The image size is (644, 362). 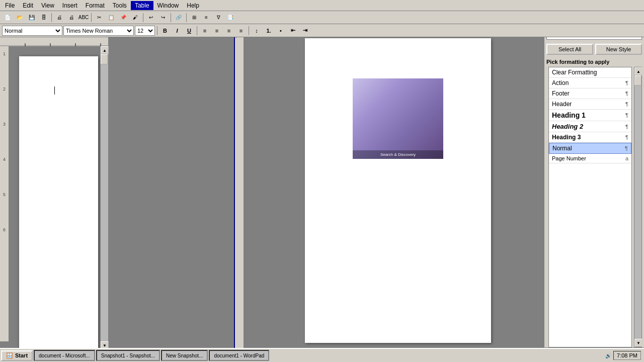 What do you see at coordinates (194, 18) in the screenshot?
I see `table-btn: ⊞` at bounding box center [194, 18].